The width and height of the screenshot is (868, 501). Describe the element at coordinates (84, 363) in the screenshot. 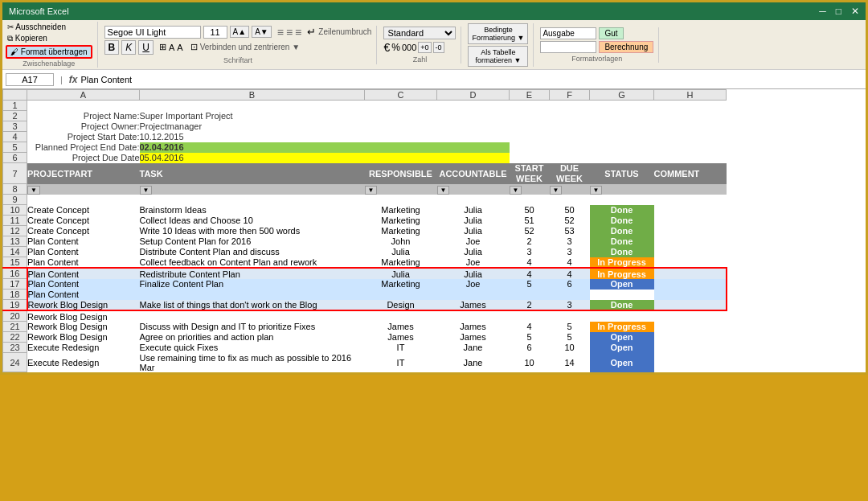

I see `cell-A24: Execute Redesign` at that location.